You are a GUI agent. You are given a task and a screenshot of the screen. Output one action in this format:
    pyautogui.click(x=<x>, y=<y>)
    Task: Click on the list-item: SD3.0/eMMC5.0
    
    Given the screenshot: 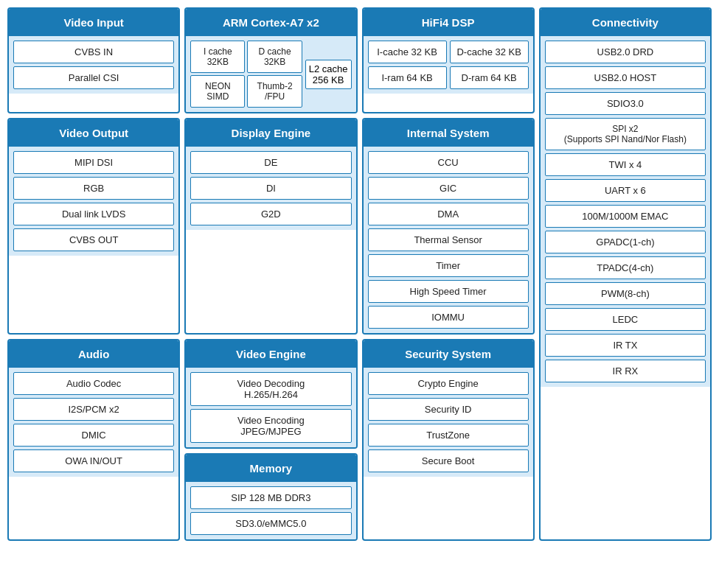 What is the action you would take?
    pyautogui.click(x=271, y=523)
    